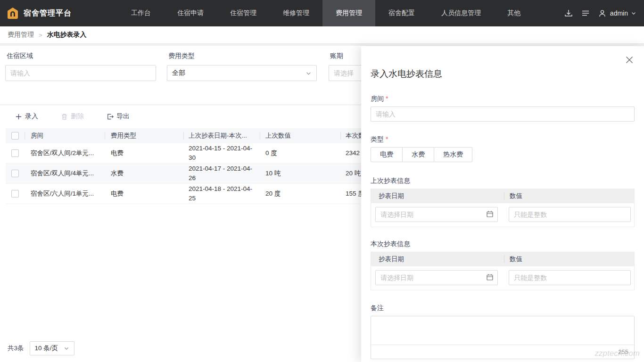 This screenshot has height=362, width=644. I want to click on nav-item-workbench: 工作台, so click(141, 13).